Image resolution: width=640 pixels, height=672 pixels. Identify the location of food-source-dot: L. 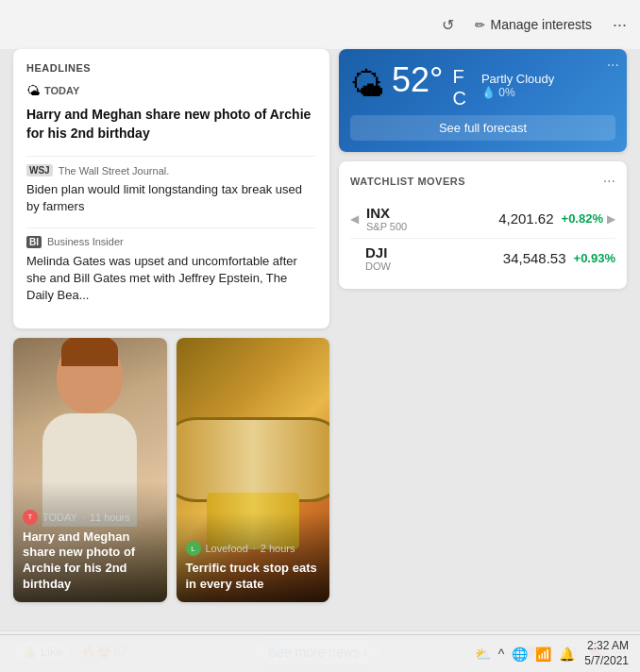
(194, 548).